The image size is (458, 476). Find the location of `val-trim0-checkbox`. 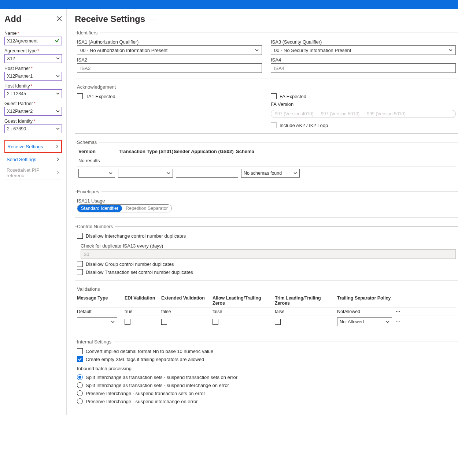

val-trim0-checkbox is located at coordinates (278, 322).